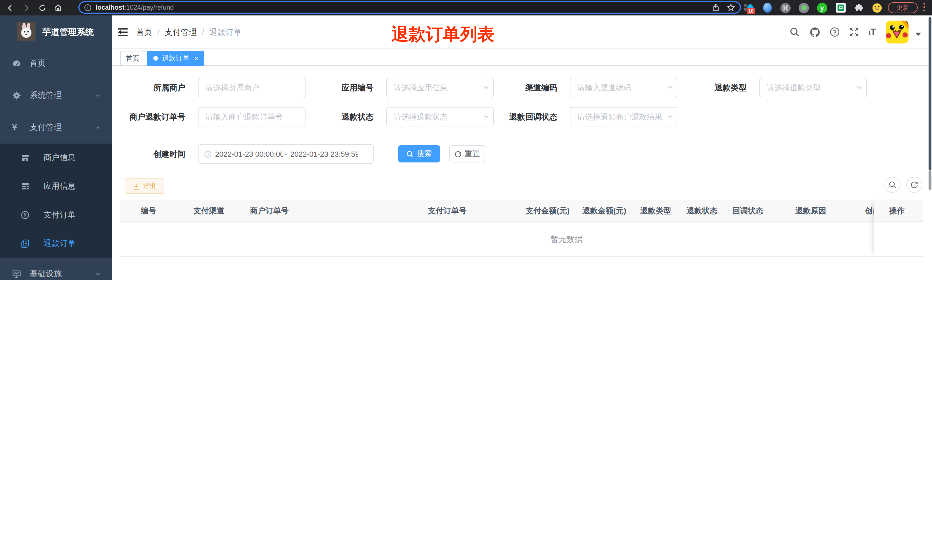 Image resolution: width=932 pixels, height=560 pixels. I want to click on forward-icon, so click(26, 8).